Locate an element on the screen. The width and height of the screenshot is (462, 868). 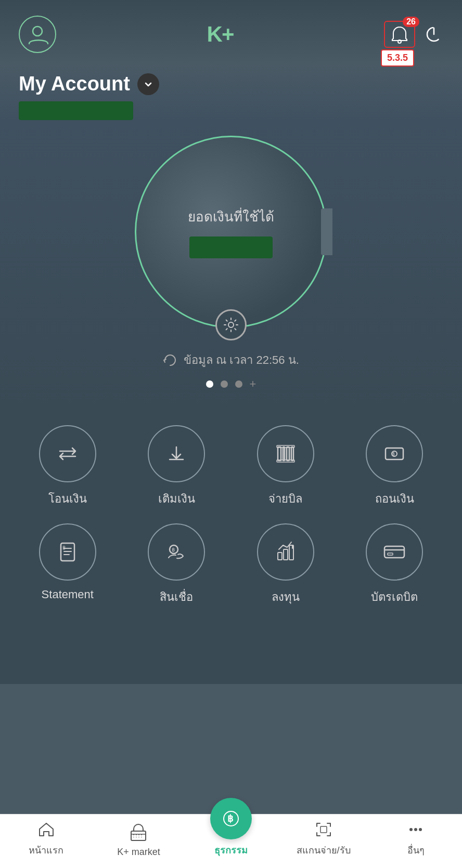
pagination-dots: + is located at coordinates (231, 384).